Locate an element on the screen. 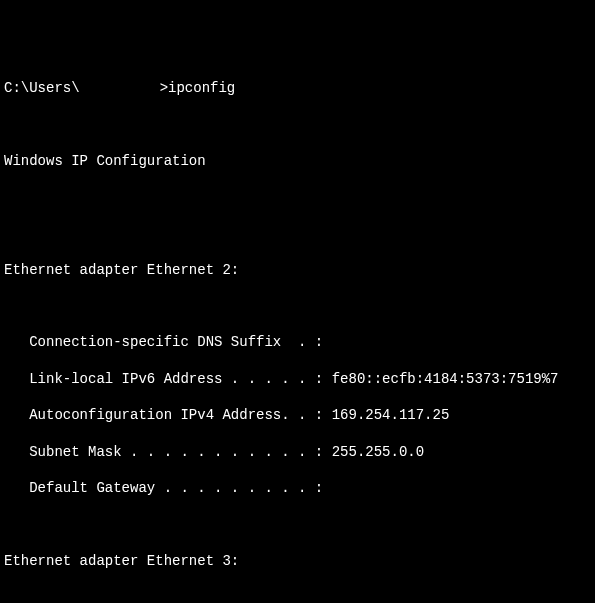 The height and width of the screenshot is (603, 595). prompt-user-redacted is located at coordinates (120, 88).